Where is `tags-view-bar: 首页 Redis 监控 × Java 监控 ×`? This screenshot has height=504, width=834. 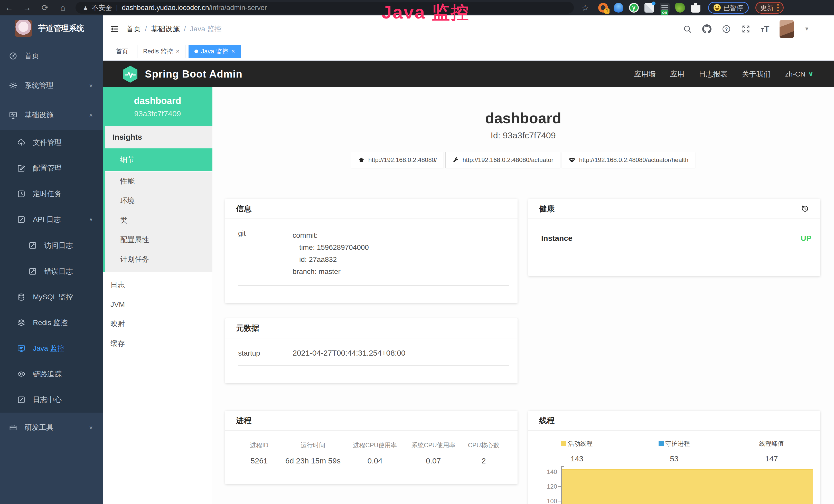
tags-view-bar: 首页 Redis 监控 × Java 监控 × is located at coordinates (468, 51).